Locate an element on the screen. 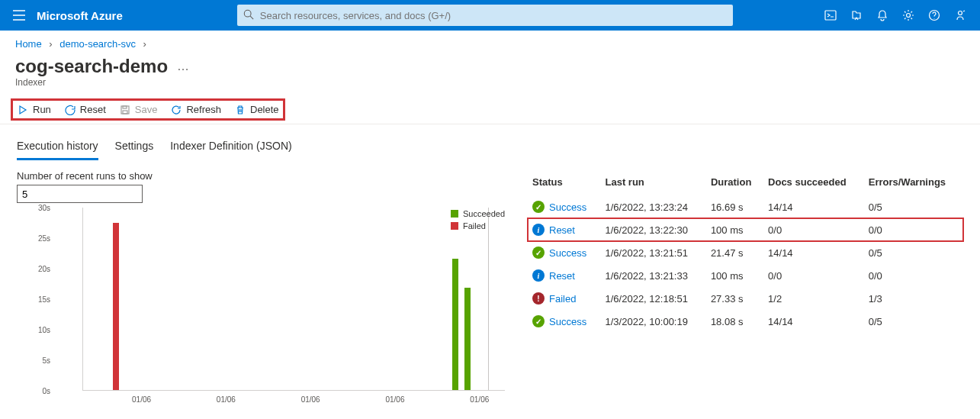 This screenshot has width=980, height=419. table-row: !Failed1/6/2022, 12:18:5127.33 s1/21/3 is located at coordinates (746, 298).